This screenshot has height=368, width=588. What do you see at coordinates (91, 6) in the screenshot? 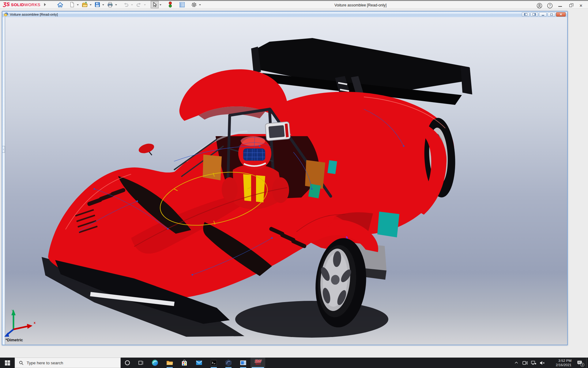
I see `open-caret` at bounding box center [91, 6].